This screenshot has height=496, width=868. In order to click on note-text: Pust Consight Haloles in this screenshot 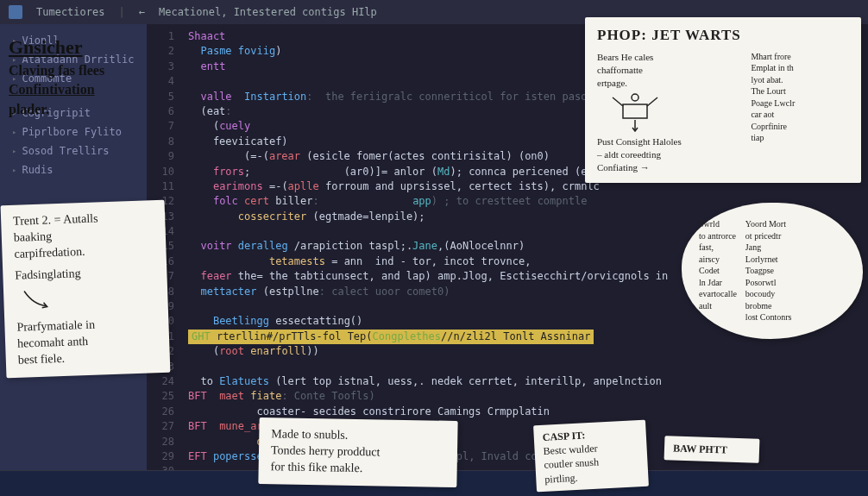, I will do `click(670, 141)`.